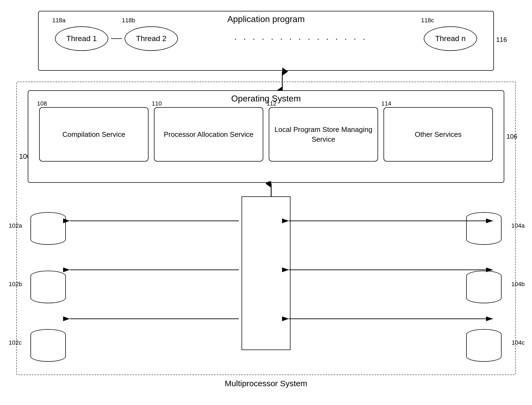 This screenshot has width=532, height=405. What do you see at coordinates (42, 104) in the screenshot?
I see `ref-108: 108` at bounding box center [42, 104].